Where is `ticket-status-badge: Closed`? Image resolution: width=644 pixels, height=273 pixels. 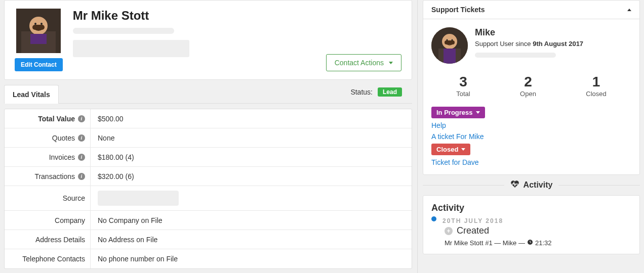 ticket-status-badge: Closed is located at coordinates (451, 150).